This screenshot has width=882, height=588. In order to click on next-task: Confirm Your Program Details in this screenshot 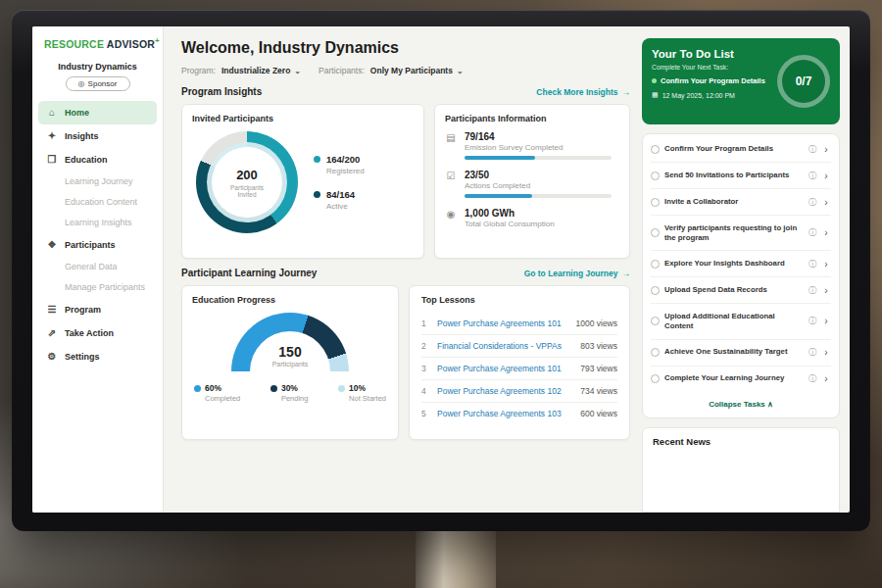, I will do `click(713, 80)`.